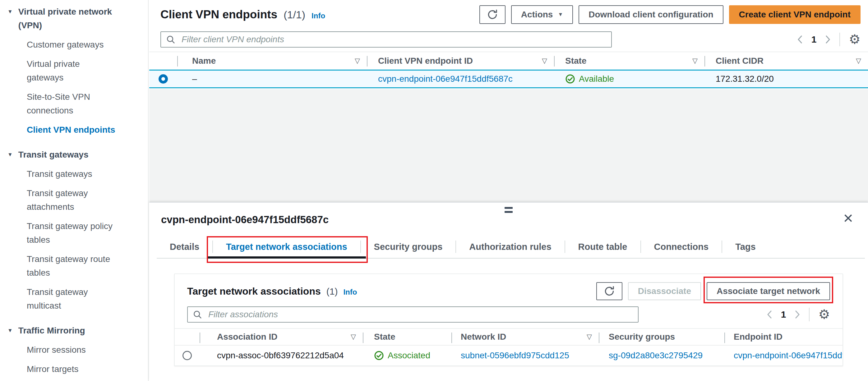 This screenshot has width=868, height=381. I want to click on section-title: Virtual private network (VPN), so click(73, 19).